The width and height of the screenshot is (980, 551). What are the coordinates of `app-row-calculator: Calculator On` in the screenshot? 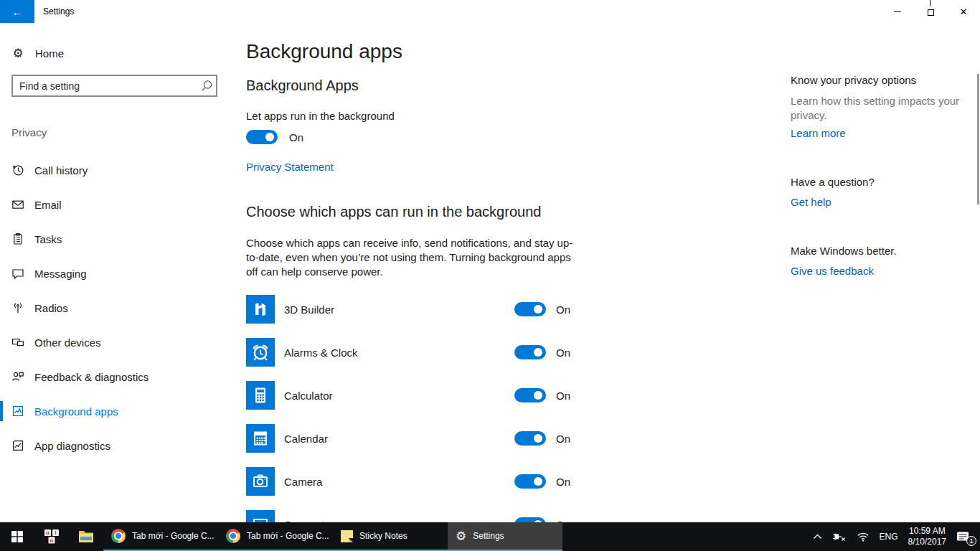 It's located at (410, 395).